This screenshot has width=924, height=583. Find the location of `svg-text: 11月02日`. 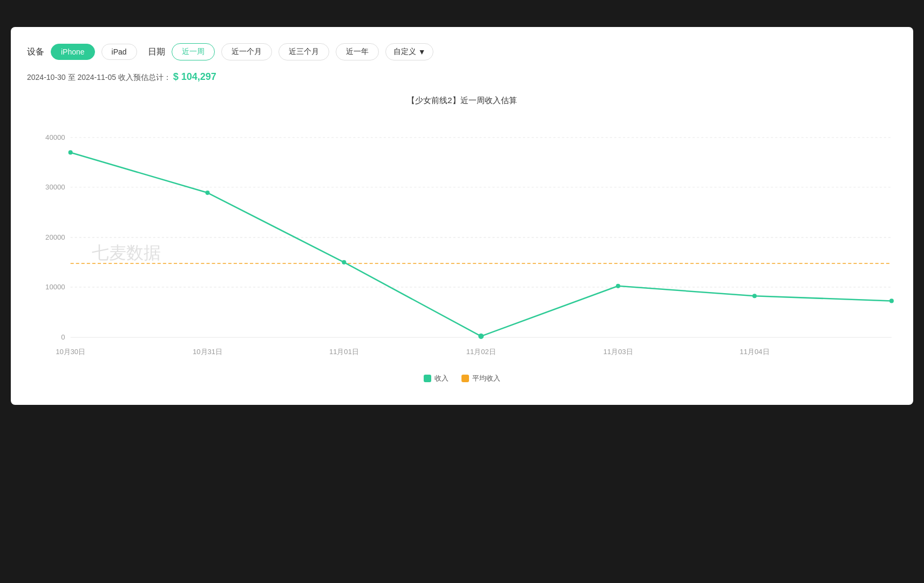

svg-text: 11月02日 is located at coordinates (481, 351).